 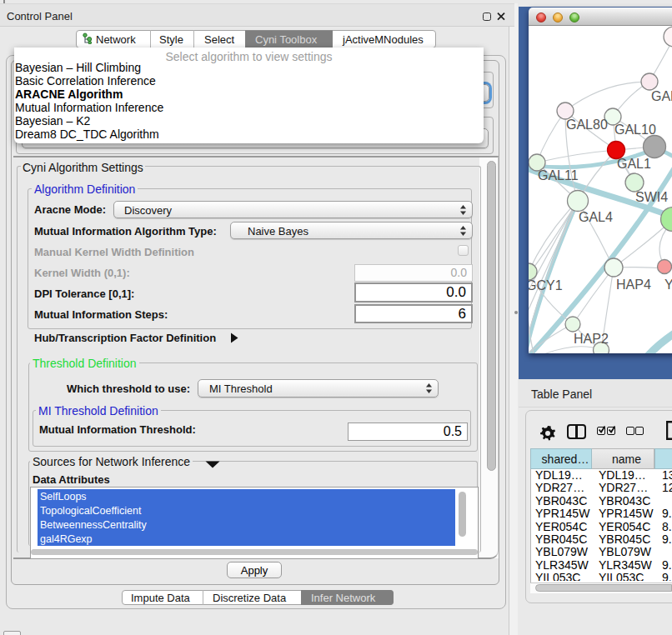 What do you see at coordinates (652, 197) in the screenshot?
I see `svg-text: SWI4` at bounding box center [652, 197].